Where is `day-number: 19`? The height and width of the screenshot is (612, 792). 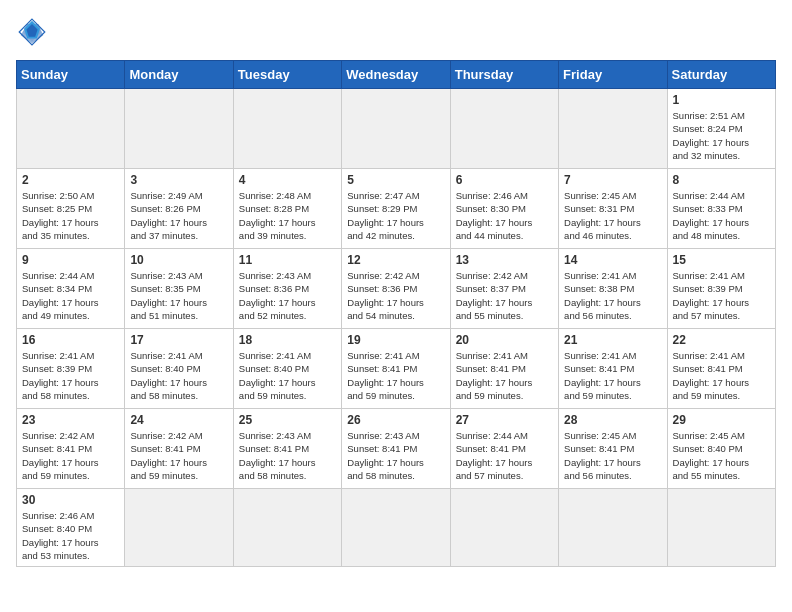 day-number: 19 is located at coordinates (396, 340).